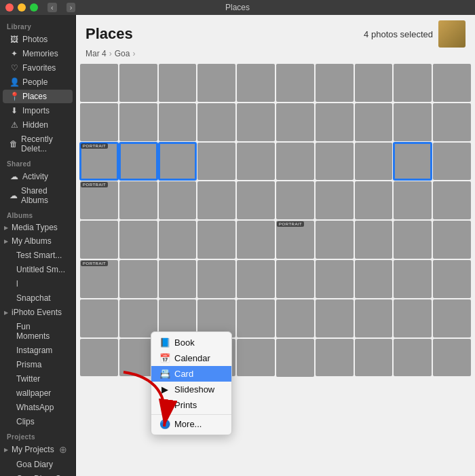 Image resolution: width=475 pixels, height=476 pixels. What do you see at coordinates (38, 82) in the screenshot?
I see `sidebar-item-people: 👤 People` at bounding box center [38, 82].